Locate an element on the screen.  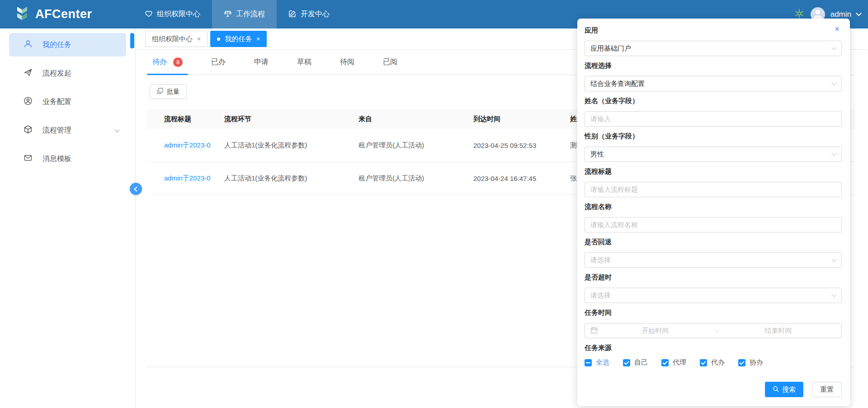
process-title-placeholder: 请输入流程标题 is located at coordinates (614, 190).